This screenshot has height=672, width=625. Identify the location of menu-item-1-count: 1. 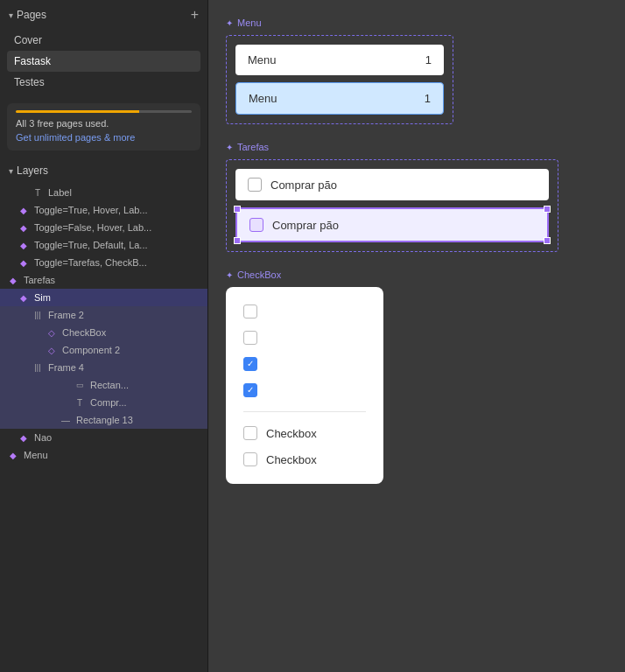
(429, 60).